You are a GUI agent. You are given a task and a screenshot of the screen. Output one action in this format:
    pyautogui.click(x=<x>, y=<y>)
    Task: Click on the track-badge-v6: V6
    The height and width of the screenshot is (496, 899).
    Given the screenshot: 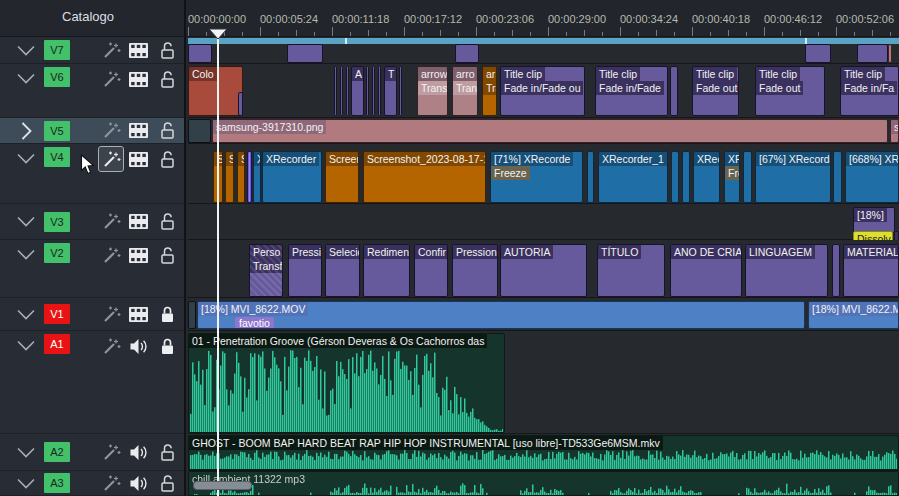 What is the action you would take?
    pyautogui.click(x=57, y=77)
    